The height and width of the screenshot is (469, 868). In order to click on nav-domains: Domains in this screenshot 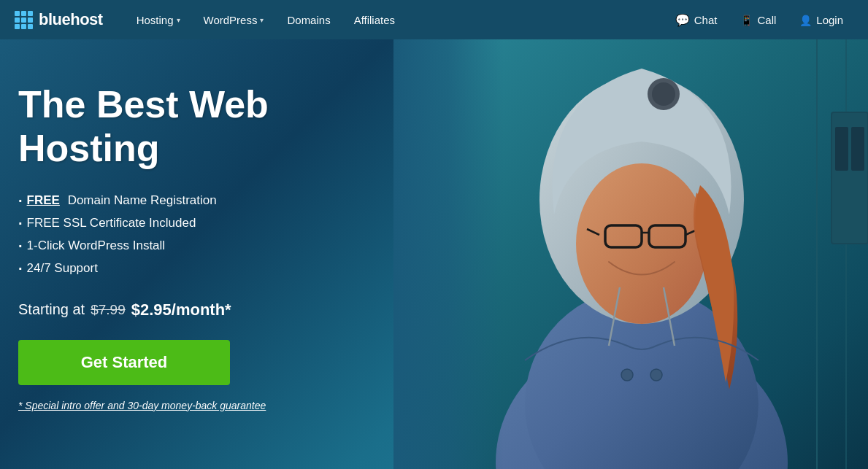, I will do `click(308, 20)`.